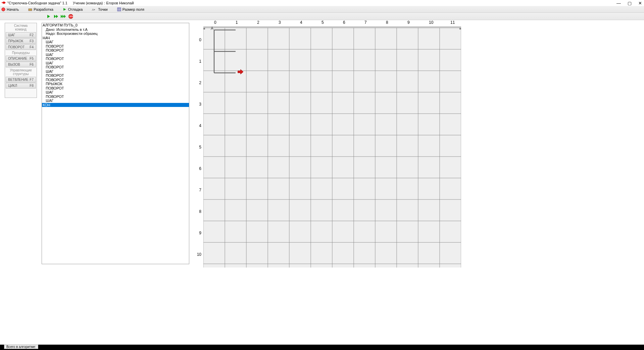 The width and height of the screenshot is (644, 350). What do you see at coordinates (16, 47) in the screenshot?
I see `cmd-label: ПОВОРОТ` at bounding box center [16, 47].